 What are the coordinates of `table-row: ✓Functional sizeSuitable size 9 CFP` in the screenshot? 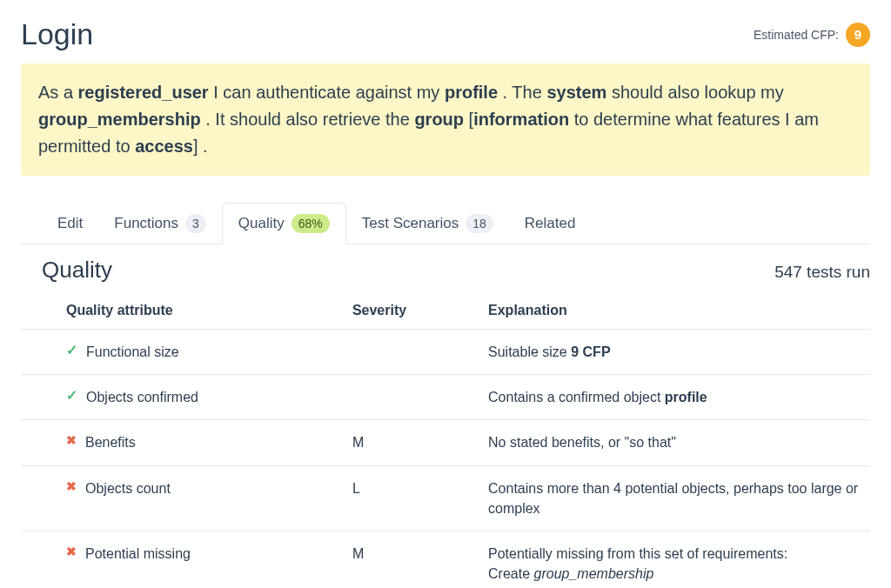 It's located at (446, 352).